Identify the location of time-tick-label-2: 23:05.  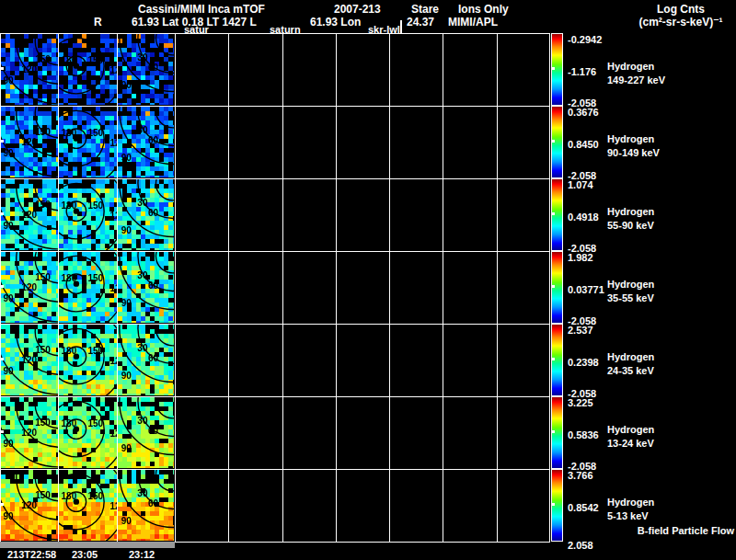
(85, 554).